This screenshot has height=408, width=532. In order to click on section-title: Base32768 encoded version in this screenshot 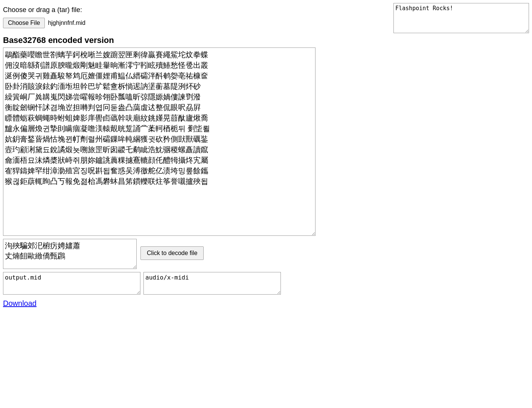, I will do `click(266, 40)`.